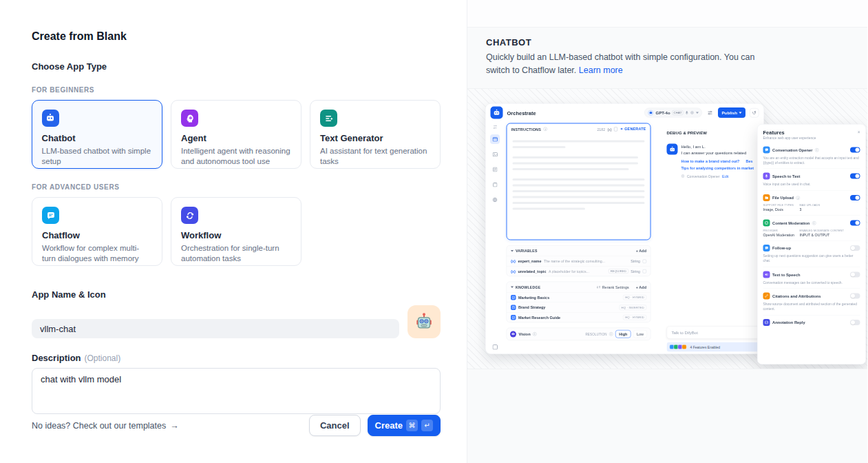  I want to click on card-title: Chatflow, so click(97, 236).